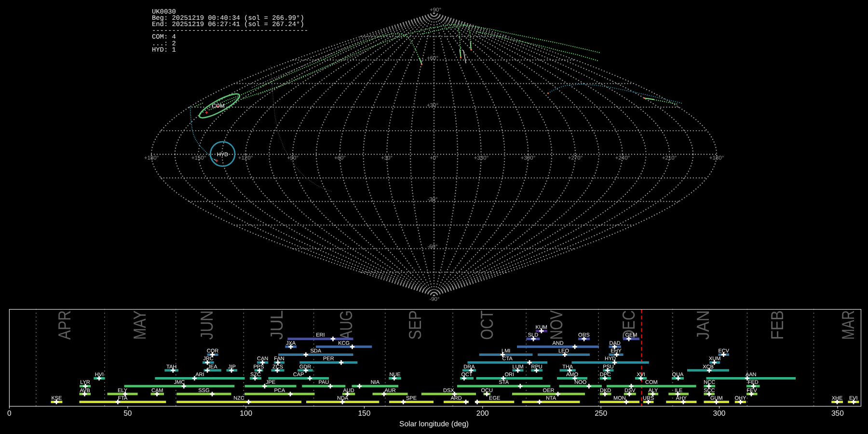 The image size is (868, 434). Describe the element at coordinates (709, 391) in the screenshot. I see `svg-text: SCC` at that location.